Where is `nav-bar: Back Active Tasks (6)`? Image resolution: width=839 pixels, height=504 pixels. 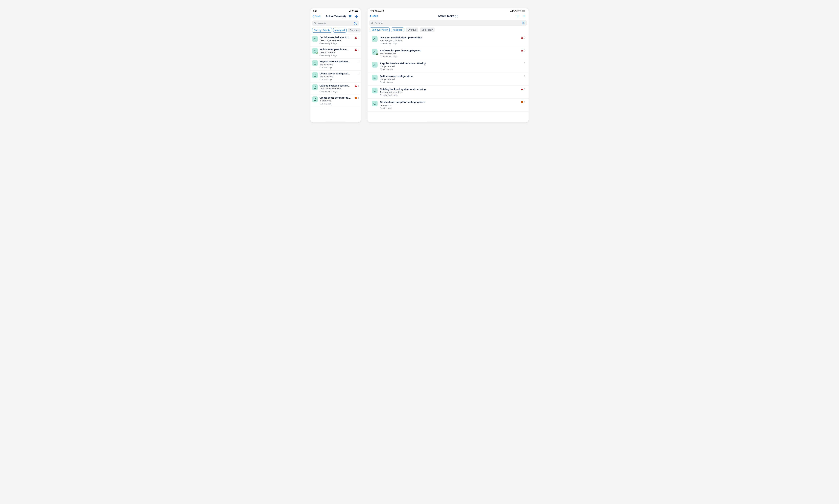 nav-bar: Back Active Tasks (6) is located at coordinates (336, 16).